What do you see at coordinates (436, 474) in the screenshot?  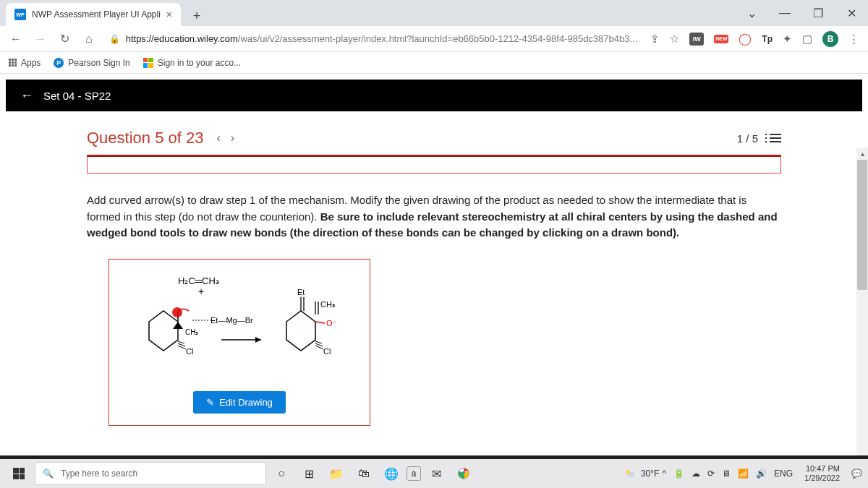 I see `taskbar-app-mail: ✉` at bounding box center [436, 474].